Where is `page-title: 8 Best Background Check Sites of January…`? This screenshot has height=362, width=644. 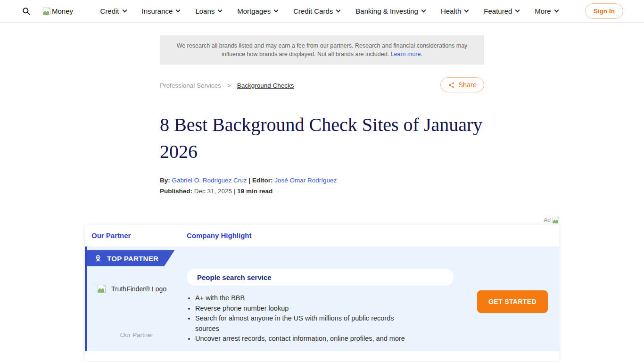
page-title: 8 Best Background Check Sites of January… is located at coordinates (322, 138).